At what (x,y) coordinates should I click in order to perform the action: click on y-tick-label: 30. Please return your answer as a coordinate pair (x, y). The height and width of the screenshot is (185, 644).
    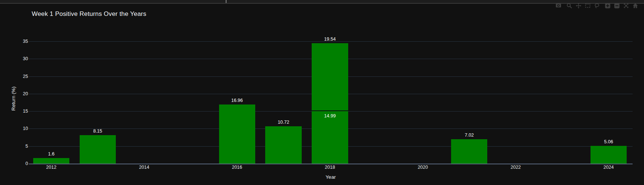
    Looking at the image, I should click on (14, 59).